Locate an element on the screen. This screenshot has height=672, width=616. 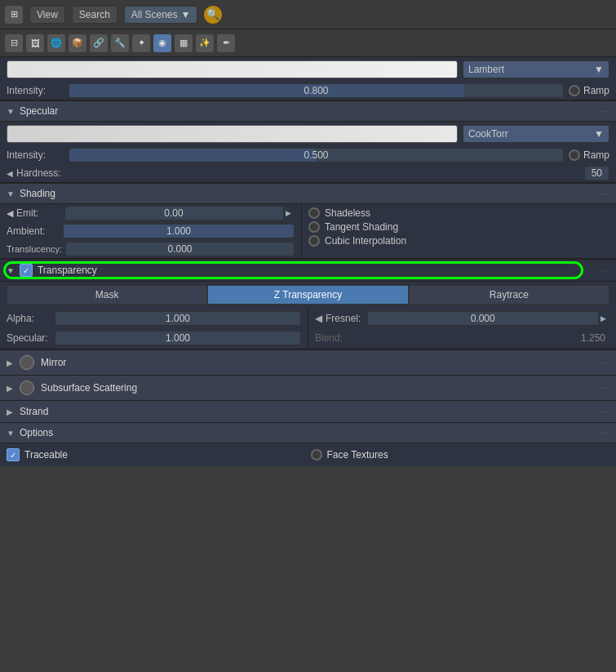
strand-section: ▶ Strand ··· is located at coordinates (308, 412).